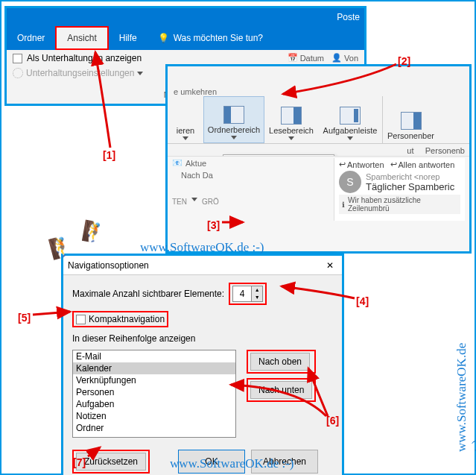 This screenshot has height=475, width=476. I want to click on msg-from: Spambericht <norep, so click(410, 177).